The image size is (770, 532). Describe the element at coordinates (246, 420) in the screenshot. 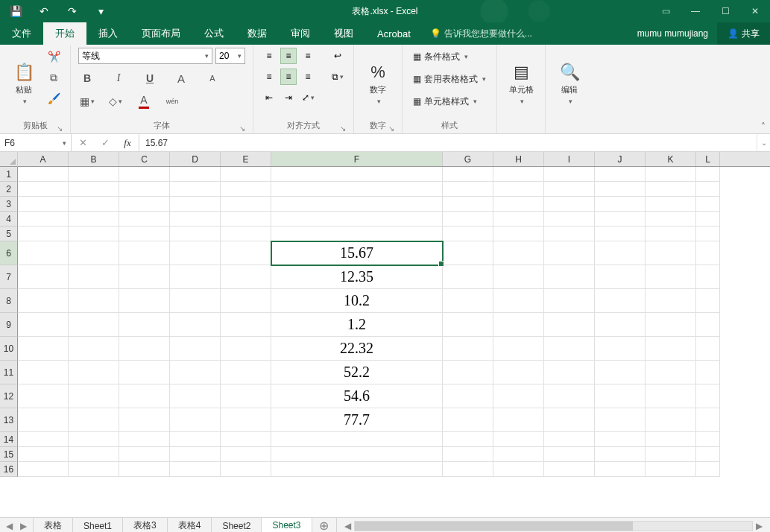

I see `cell-E13` at that location.